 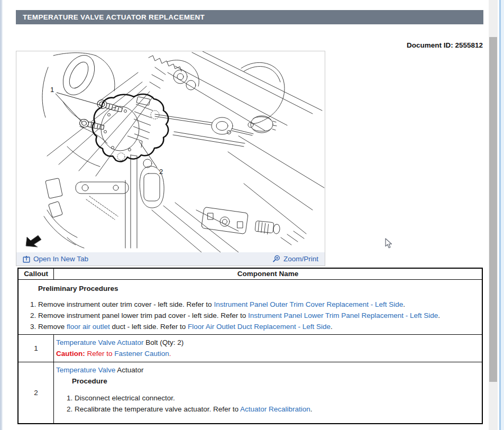 What do you see at coordinates (295, 259) in the screenshot?
I see `zoom-print-link: Zoom/Print` at bounding box center [295, 259].